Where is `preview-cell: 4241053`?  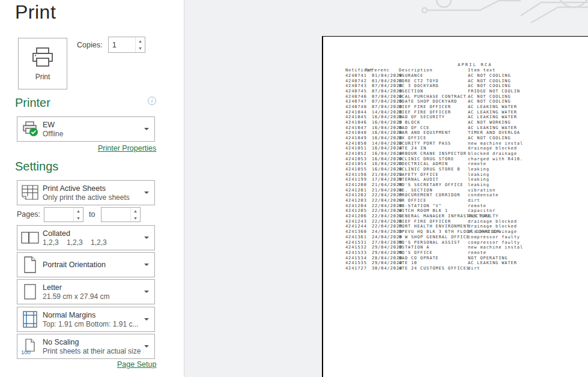
preview-cell: 4241053 is located at coordinates (356, 159).